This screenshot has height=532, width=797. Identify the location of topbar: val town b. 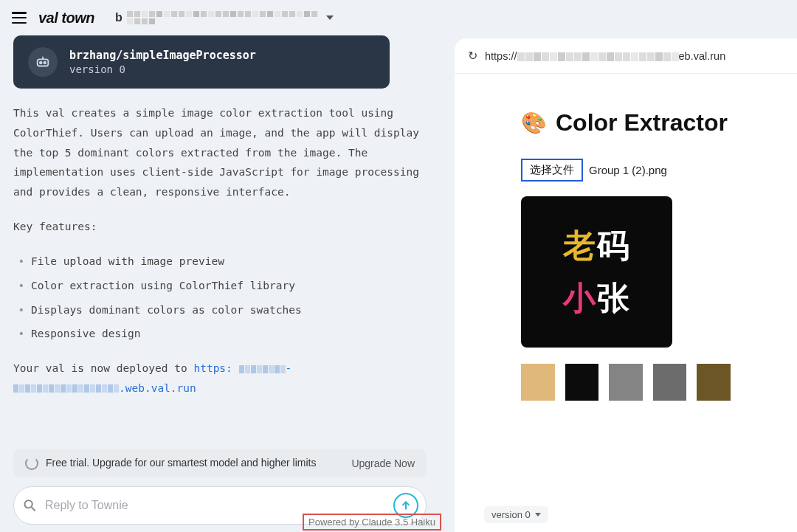
(398, 18).